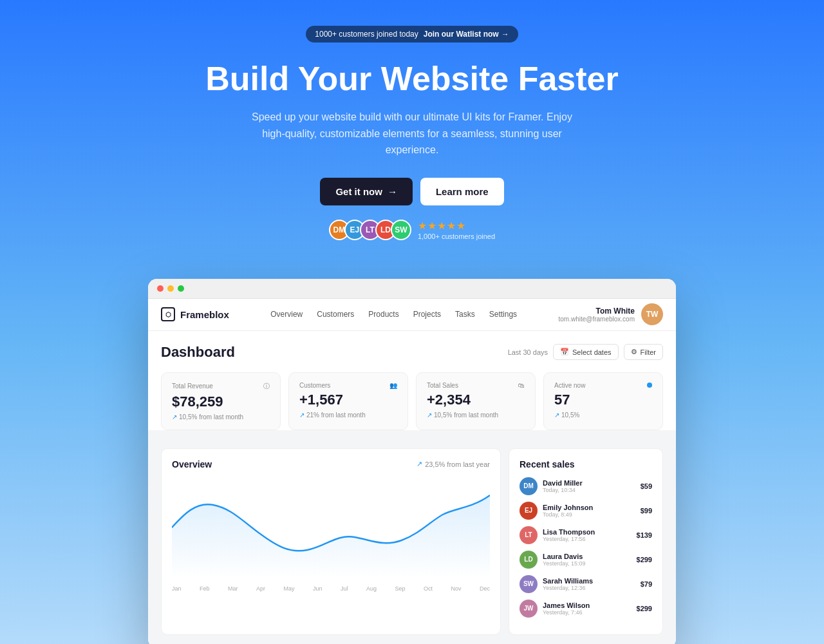 The width and height of the screenshot is (824, 644). What do you see at coordinates (221, 417) in the screenshot?
I see `revenue-change: ↗ 10,5% from last month` at bounding box center [221, 417].